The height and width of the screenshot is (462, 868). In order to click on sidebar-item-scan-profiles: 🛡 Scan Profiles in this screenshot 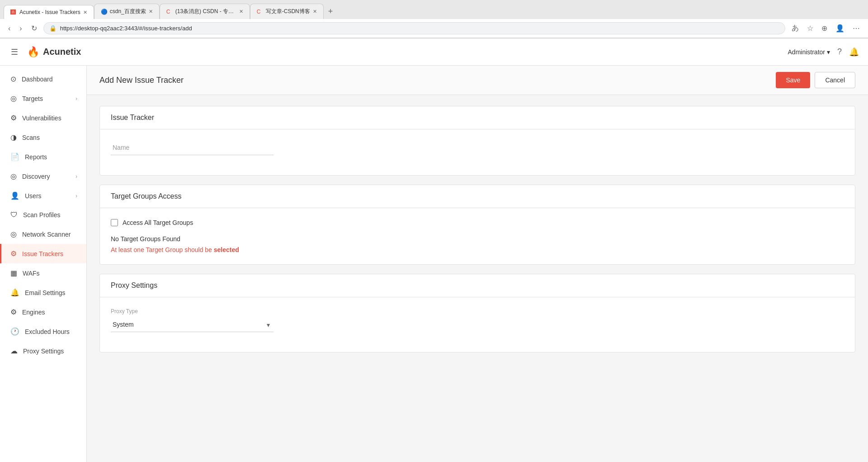, I will do `click(43, 215)`.